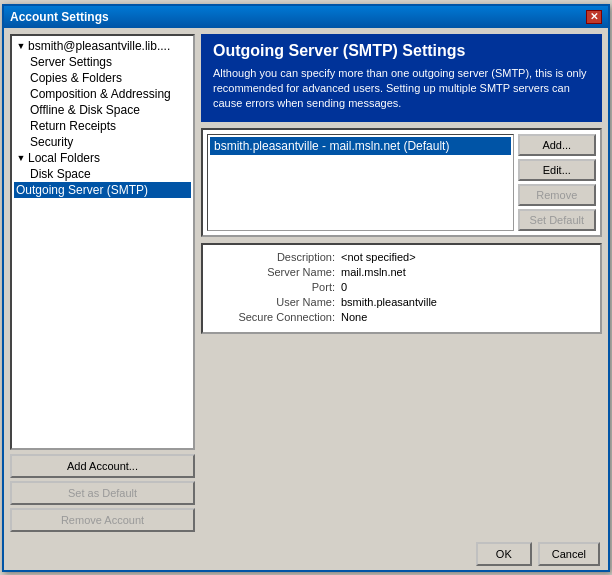 This screenshot has height=575, width=612. What do you see at coordinates (102, 94) in the screenshot?
I see `sidebar-item-composition-addressing: Composition & Addressing` at bounding box center [102, 94].